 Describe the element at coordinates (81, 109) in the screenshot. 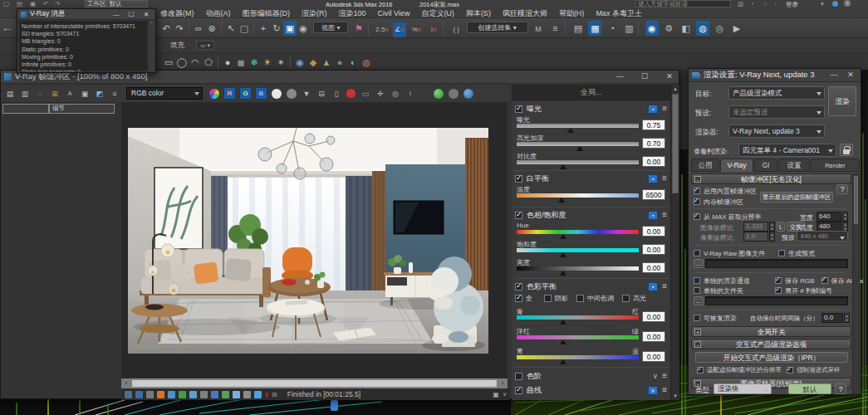

I see `history-column-details: 细节` at that location.